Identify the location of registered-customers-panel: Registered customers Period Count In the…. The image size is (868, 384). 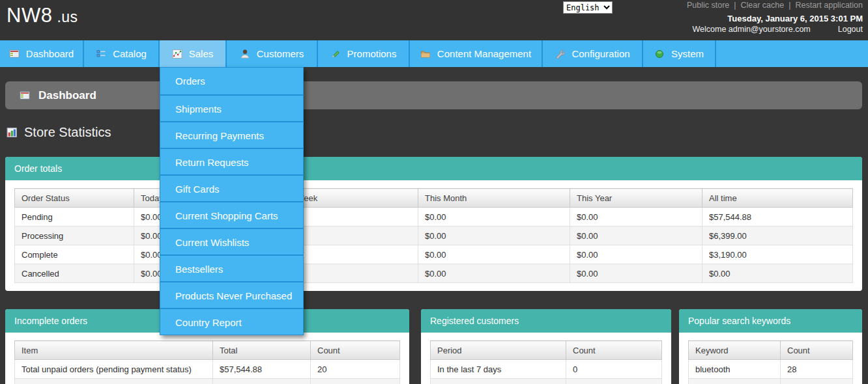
(546, 346).